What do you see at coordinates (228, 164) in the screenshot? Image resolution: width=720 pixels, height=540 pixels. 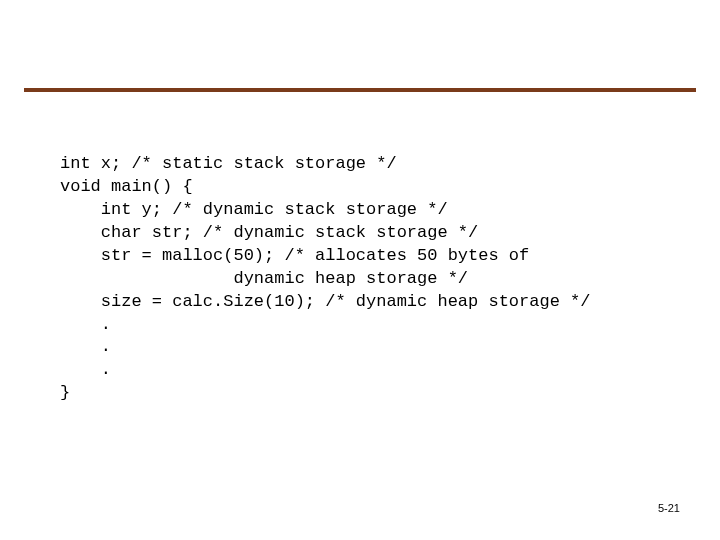 I see `code-line: int x; /* static stack storage */` at bounding box center [228, 164].